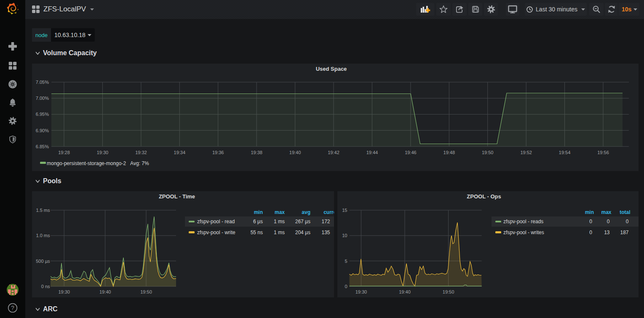 The image size is (644, 318). What do you see at coordinates (449, 152) in the screenshot?
I see `svg-text: 19:48` at bounding box center [449, 152].